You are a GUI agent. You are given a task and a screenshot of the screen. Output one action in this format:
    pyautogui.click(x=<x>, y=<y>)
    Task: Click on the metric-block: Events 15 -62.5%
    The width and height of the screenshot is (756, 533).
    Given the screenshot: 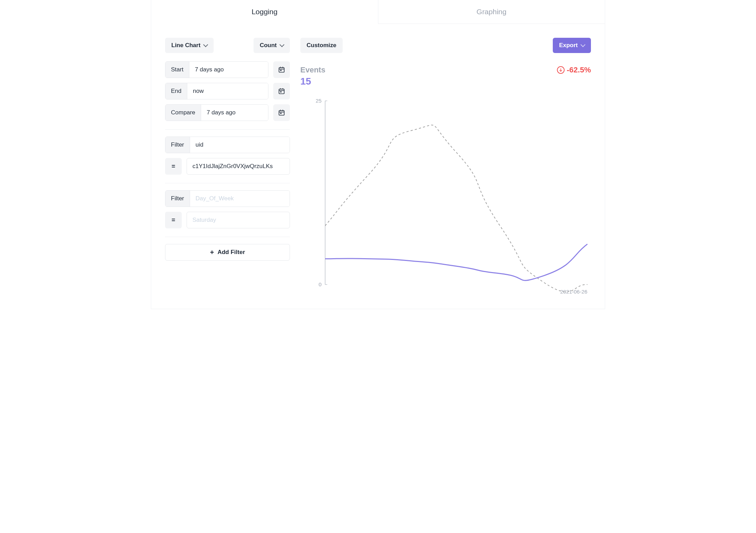 What is the action you would take?
    pyautogui.click(x=446, y=76)
    